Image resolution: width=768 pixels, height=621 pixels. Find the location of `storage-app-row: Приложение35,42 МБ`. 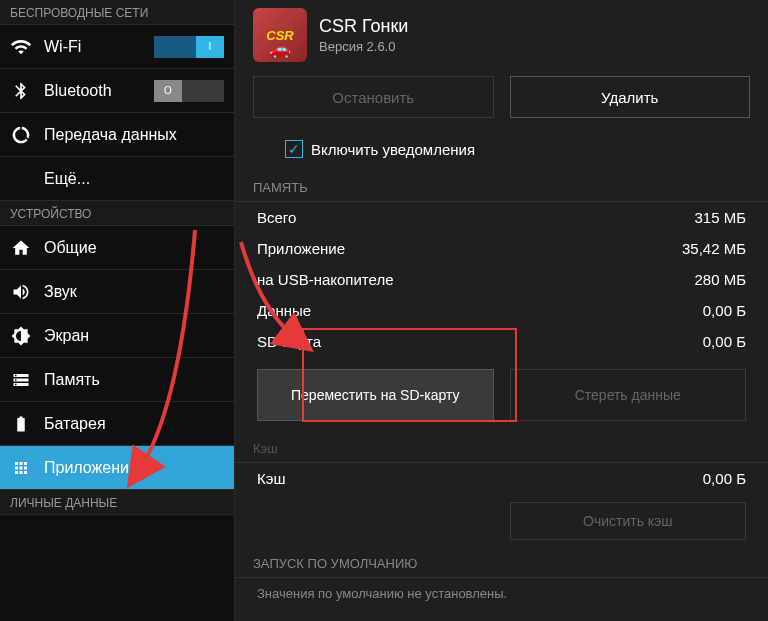

storage-app-row: Приложение35,42 МБ is located at coordinates (502, 248).